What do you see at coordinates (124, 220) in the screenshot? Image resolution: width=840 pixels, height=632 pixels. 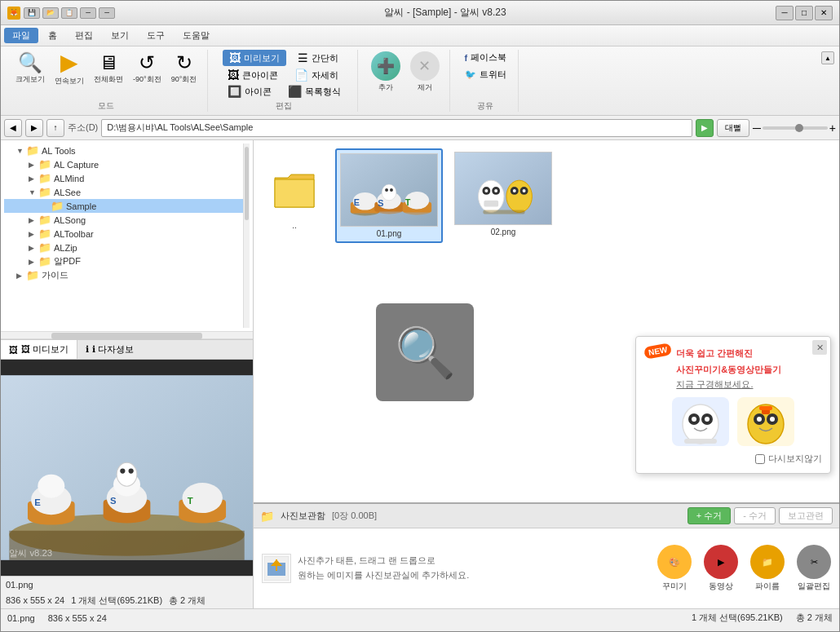 I see `tree-item-alsong: ▶ 📁 ALSong` at bounding box center [124, 220].